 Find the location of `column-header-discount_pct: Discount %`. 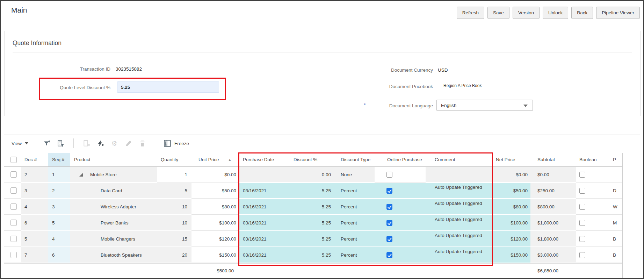

column-header-discount_pct: Discount % is located at coordinates (311, 159).